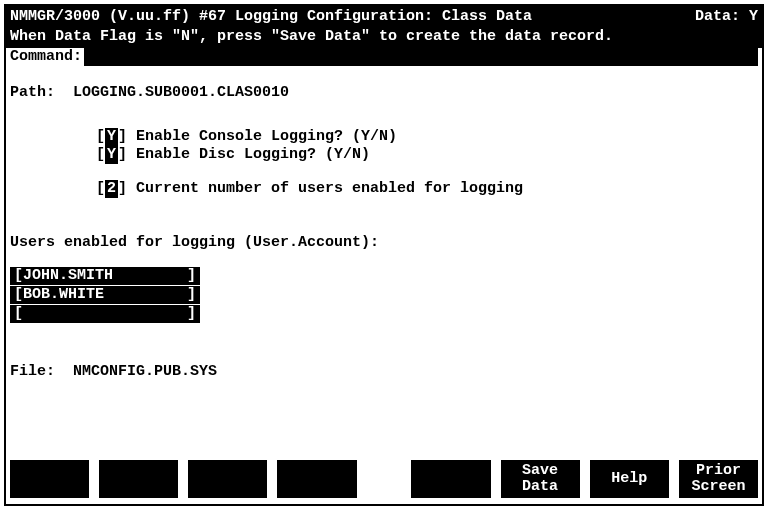 The height and width of the screenshot is (510, 768). Describe the element at coordinates (112, 155) in the screenshot. I see `disc-logging-field: Y` at that location.